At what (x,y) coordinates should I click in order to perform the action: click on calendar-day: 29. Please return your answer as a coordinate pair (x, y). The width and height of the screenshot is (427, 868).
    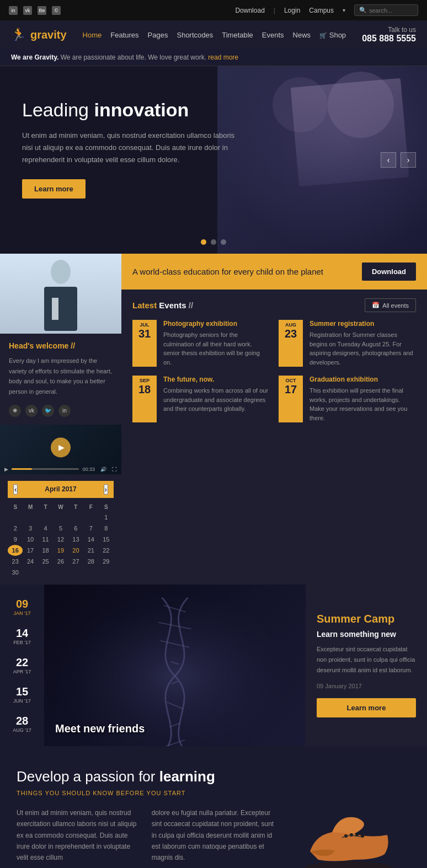
    Looking at the image, I should click on (106, 561).